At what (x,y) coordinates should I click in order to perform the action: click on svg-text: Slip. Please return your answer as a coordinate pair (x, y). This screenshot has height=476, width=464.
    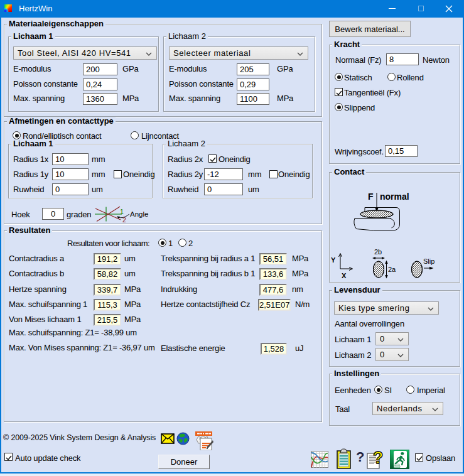
    Looking at the image, I should click on (429, 261).